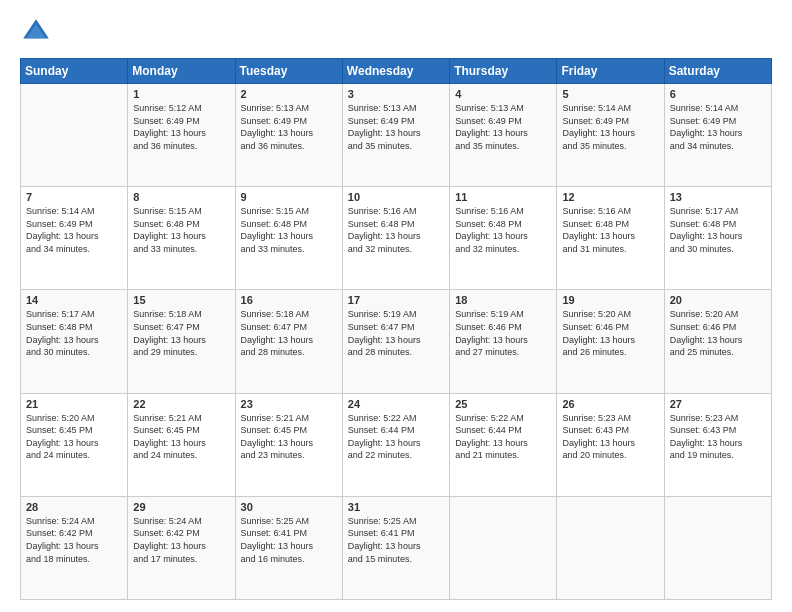  I want to click on day-cell: 3Sunrise: 5:13 AM Sunset: 6:49 PM Daylig…, so click(396, 136).